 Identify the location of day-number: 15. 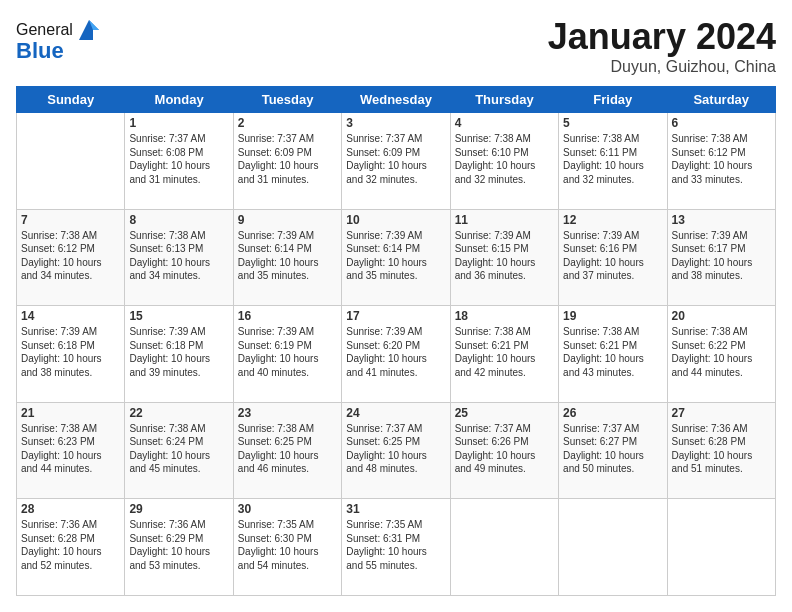
(178, 316).